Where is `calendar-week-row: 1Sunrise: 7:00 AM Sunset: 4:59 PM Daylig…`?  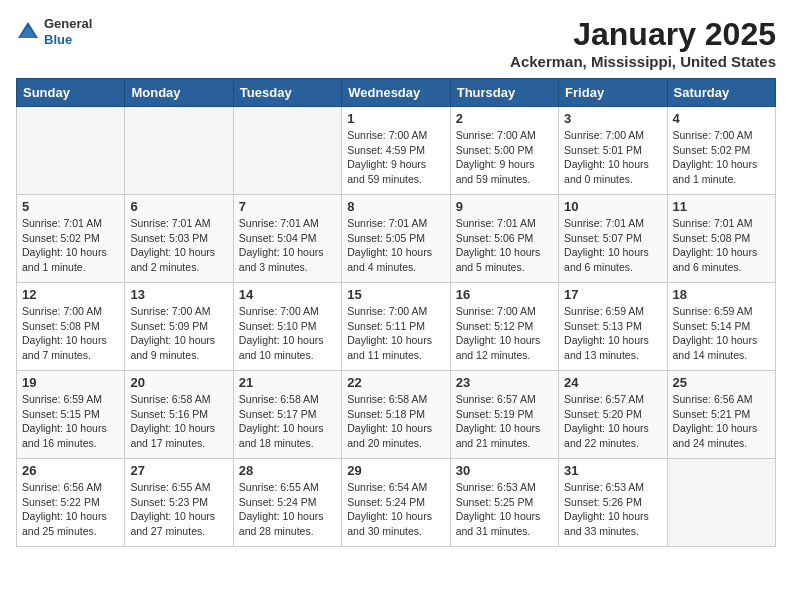
calendar-week-row: 1Sunrise: 7:00 AM Sunset: 4:59 PM Daylig… is located at coordinates (396, 151).